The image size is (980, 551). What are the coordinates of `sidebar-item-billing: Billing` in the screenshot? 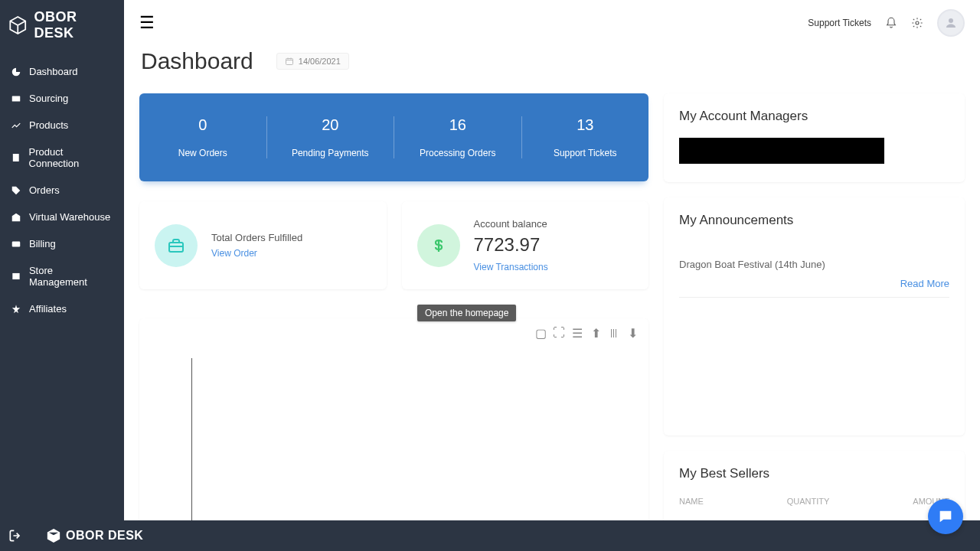 It's located at (62, 243).